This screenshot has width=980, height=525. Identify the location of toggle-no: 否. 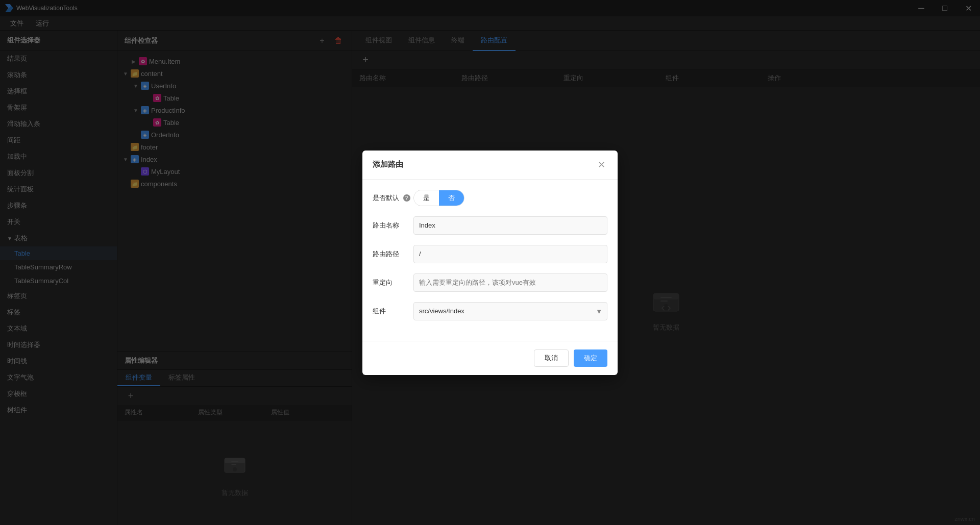
(451, 198).